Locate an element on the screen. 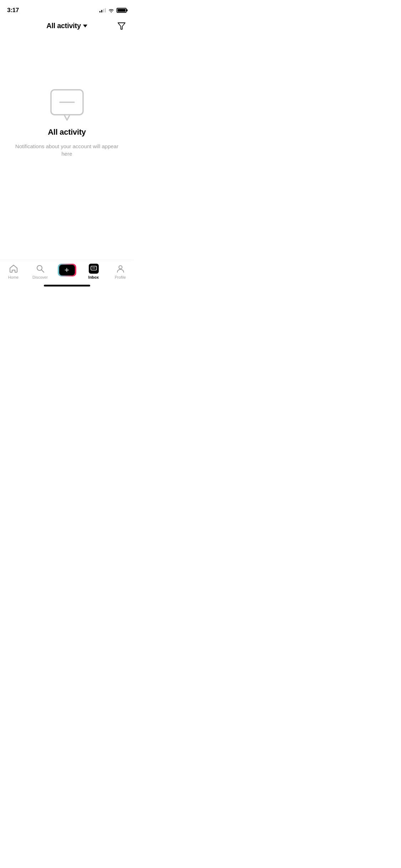 Image resolution: width=401 pixels, height=868 pixels. status-icons is located at coordinates (113, 10).